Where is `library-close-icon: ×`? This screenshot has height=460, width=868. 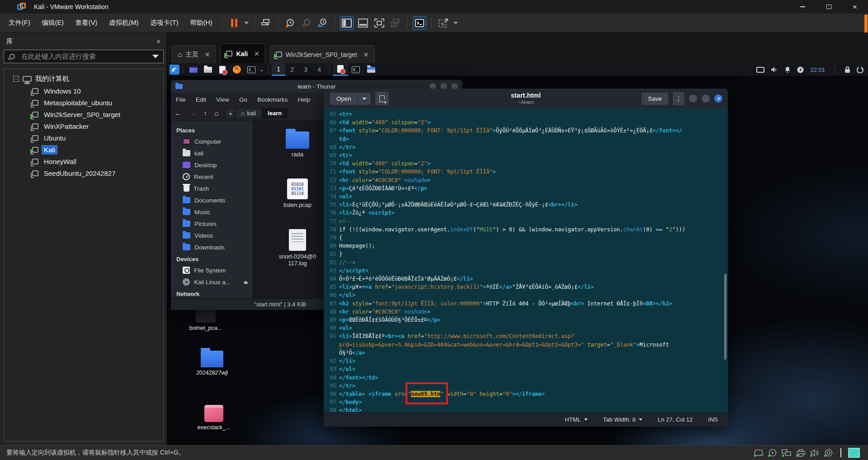 library-close-icon: × is located at coordinates (158, 42).